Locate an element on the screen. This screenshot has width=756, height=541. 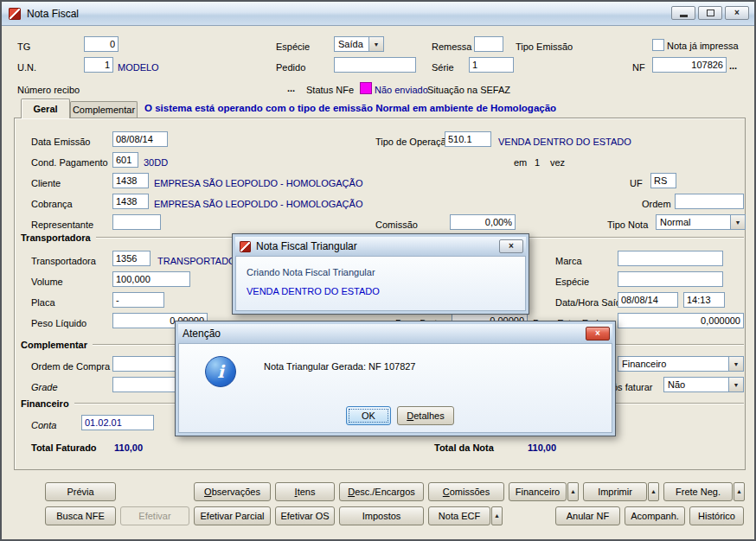
impostos-button: Impostos is located at coordinates (381, 516).